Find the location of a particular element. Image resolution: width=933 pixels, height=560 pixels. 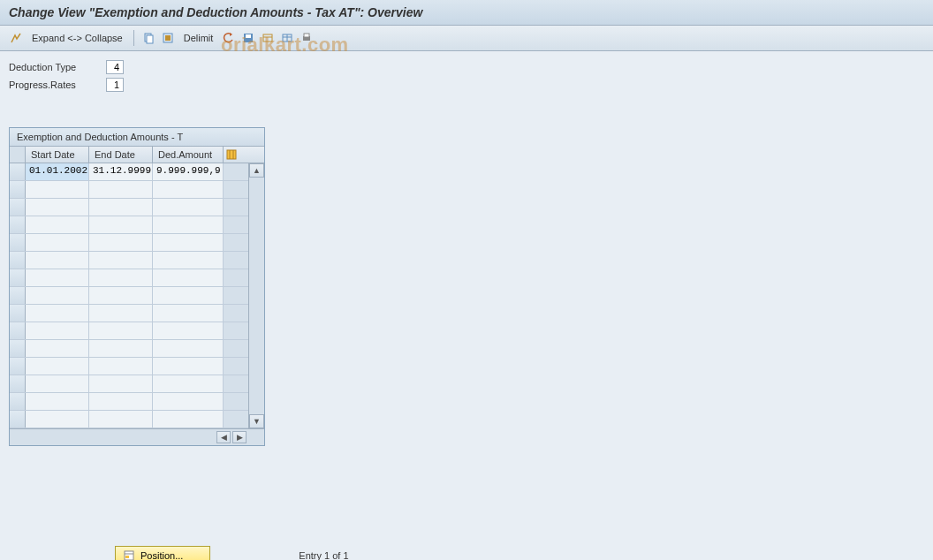

scroll-down-icon: ▼ is located at coordinates (256, 421).